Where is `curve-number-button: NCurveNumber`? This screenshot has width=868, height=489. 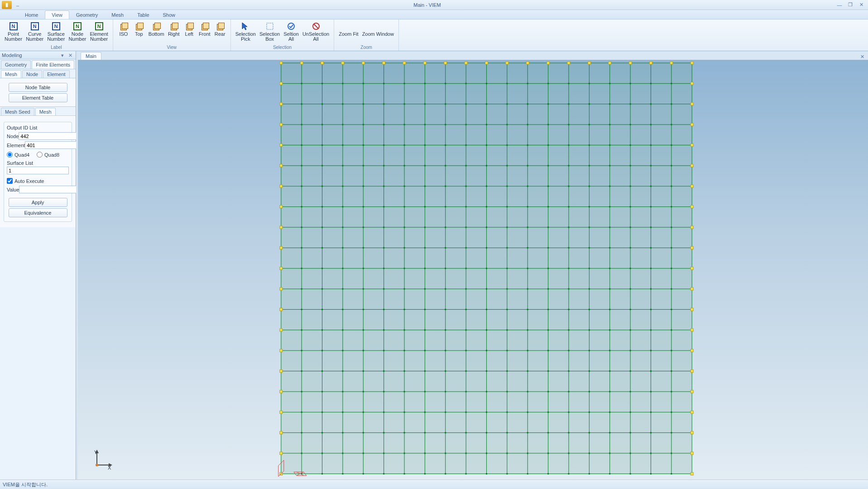
curve-number-button: NCurveNumber is located at coordinates (34, 33).